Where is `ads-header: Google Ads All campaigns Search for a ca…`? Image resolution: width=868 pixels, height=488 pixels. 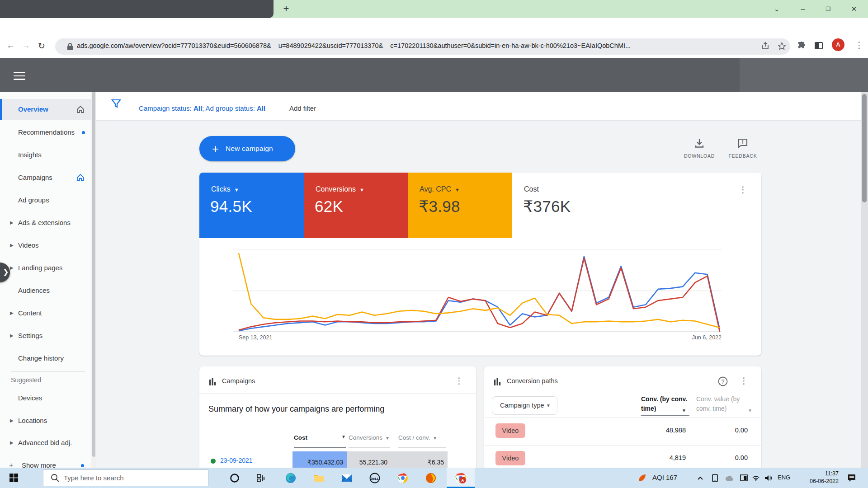 ads-header: Google Ads All campaigns Search for a ca… is located at coordinates (434, 75).